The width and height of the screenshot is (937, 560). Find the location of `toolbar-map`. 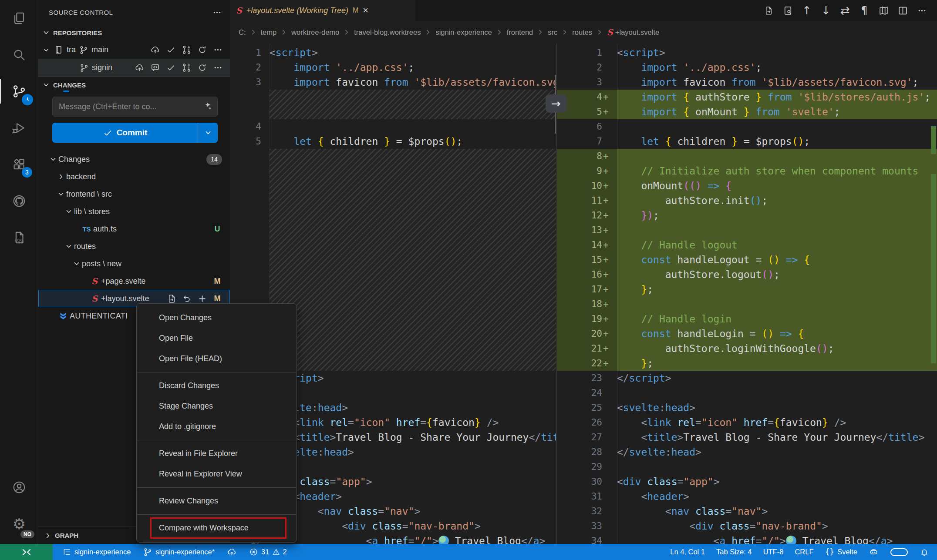

toolbar-map is located at coordinates (883, 10).